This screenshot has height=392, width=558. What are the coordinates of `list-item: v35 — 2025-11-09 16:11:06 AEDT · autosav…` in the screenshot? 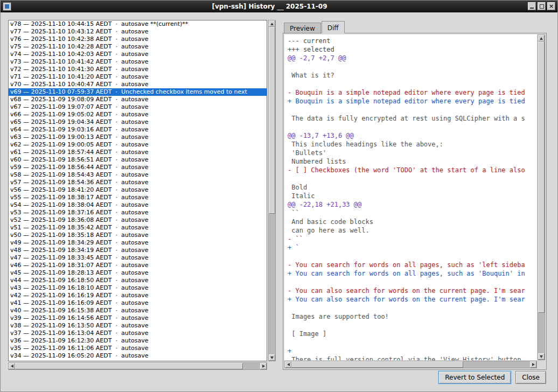 It's located at (138, 348).